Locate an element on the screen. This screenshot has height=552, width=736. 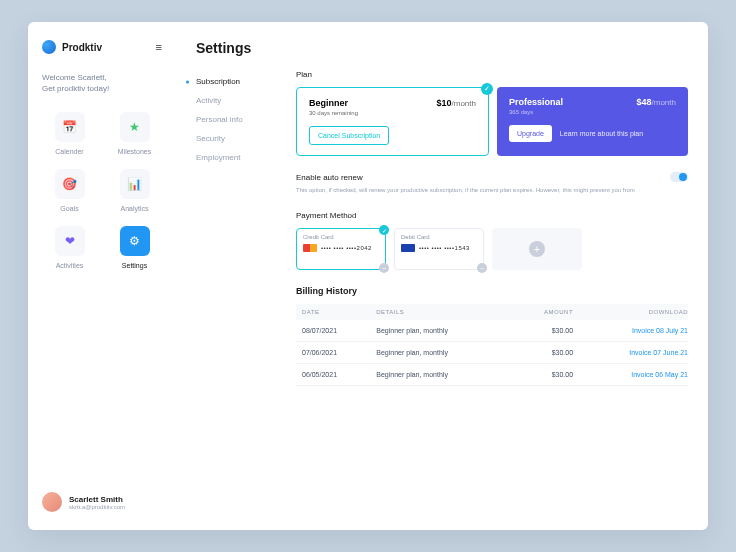
nav-label: Activities is located at coordinates (70, 266).